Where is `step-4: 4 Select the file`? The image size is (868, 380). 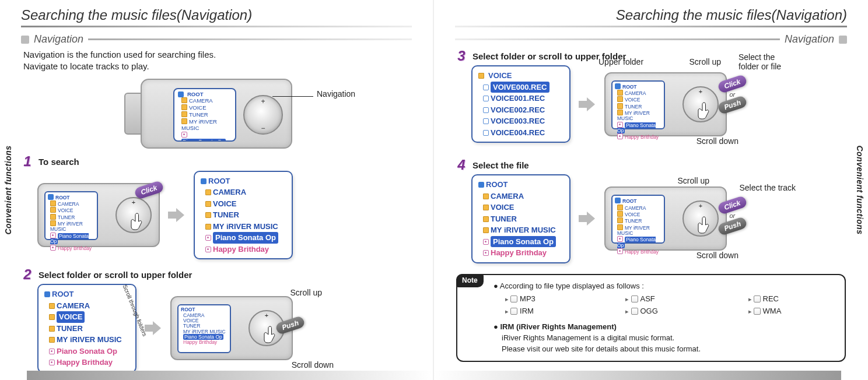 step-4: 4 Select the file is located at coordinates (651, 165).